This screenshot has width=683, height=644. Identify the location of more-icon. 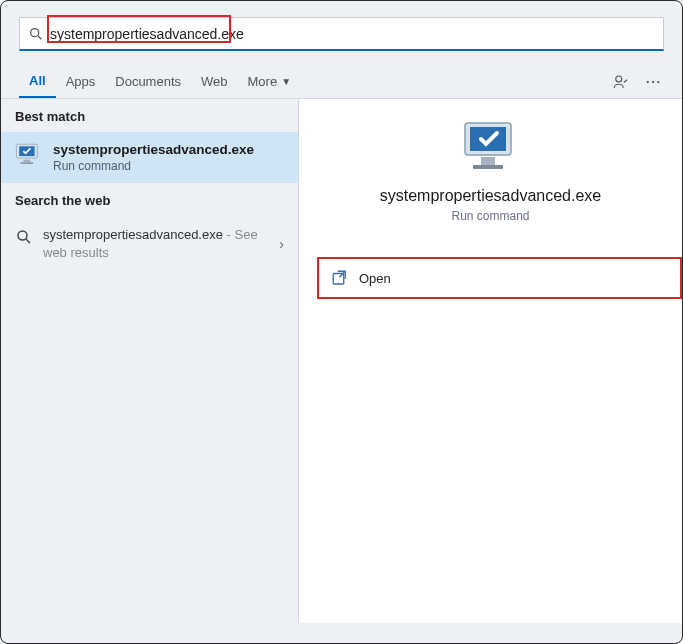
(653, 82).